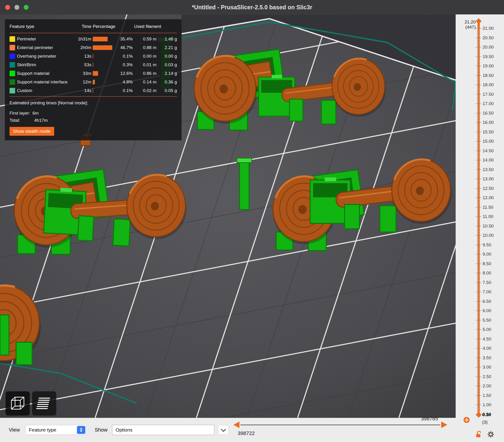 The width and height of the screenshot is (504, 442). Describe the element at coordinates (467, 420) in the screenshot. I see `add-color-change-icon` at that location.